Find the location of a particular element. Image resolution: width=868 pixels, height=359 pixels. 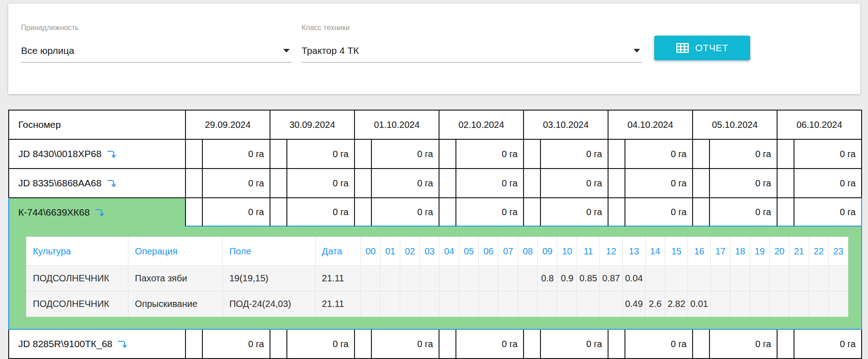

vehicle-row-expanded: К-744\6639ХК680 га0 га0 га0 га0 га0 га0 … is located at coordinates (434, 212).